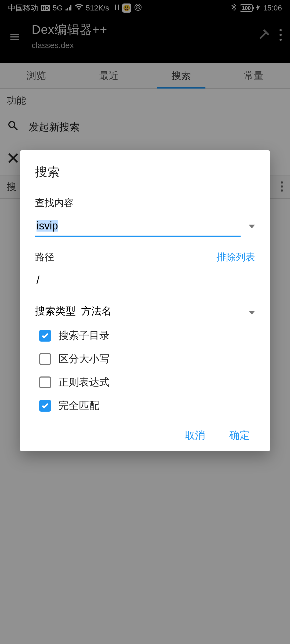 Image resolution: width=290 pixels, height=644 pixels. Describe the element at coordinates (145, 172) in the screenshot. I see `dialog-title: 搜索` at that location.